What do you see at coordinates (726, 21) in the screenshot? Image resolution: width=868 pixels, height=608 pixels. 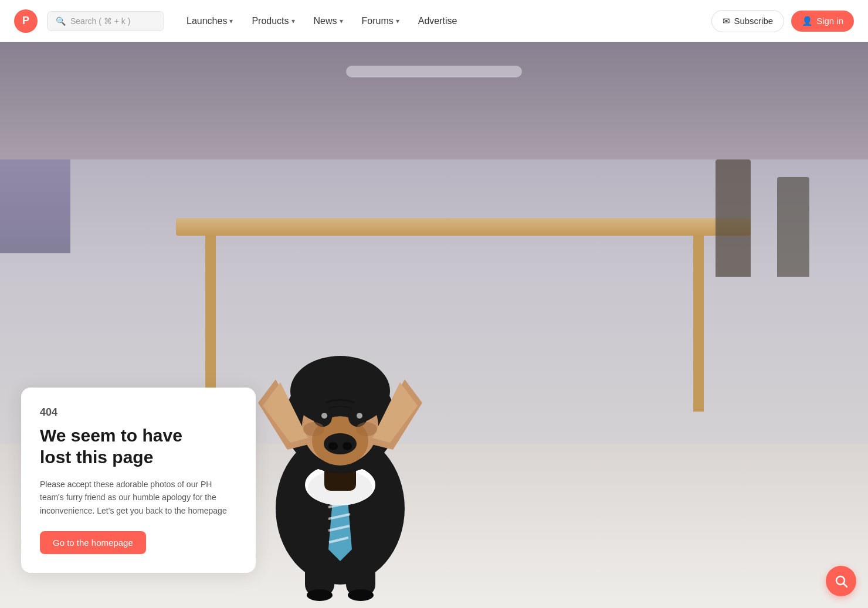 I see `email-icon: ✉` at bounding box center [726, 21].